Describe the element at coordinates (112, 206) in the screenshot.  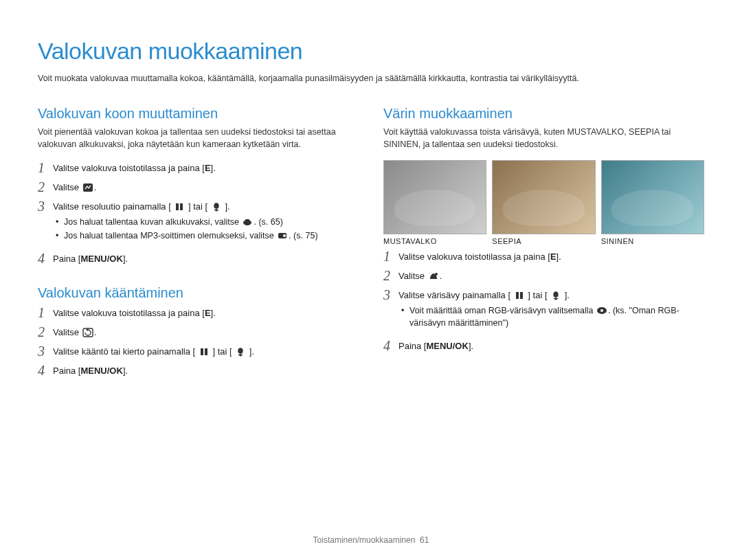
I see `step-text: Valitse resoluutio painamalla [` at that location.